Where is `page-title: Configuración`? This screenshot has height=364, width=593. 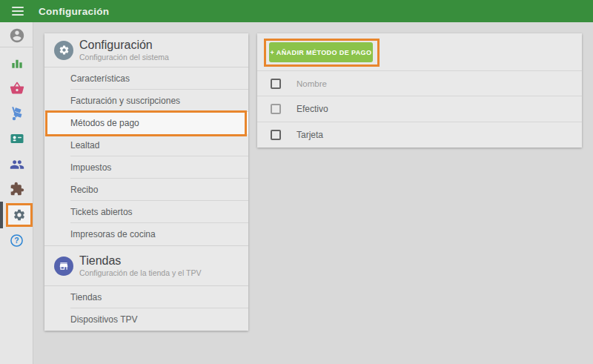
page-title: Configuración is located at coordinates (74, 12).